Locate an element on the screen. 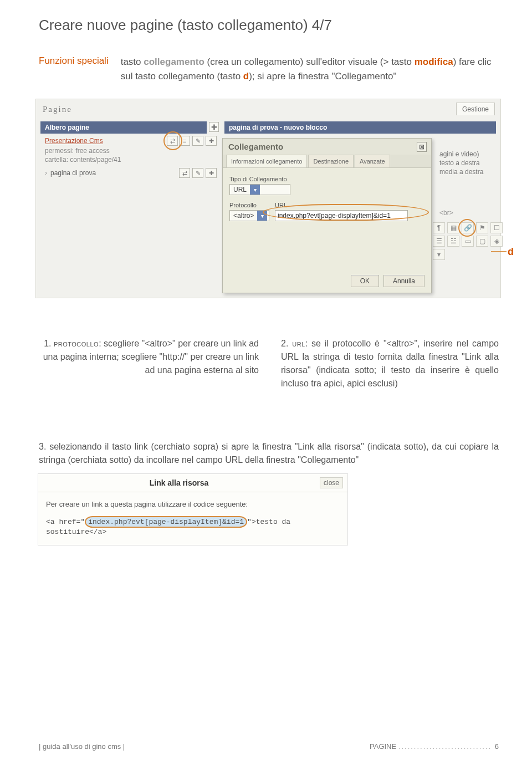  tab-adv: Avanzate is located at coordinates (372, 161).